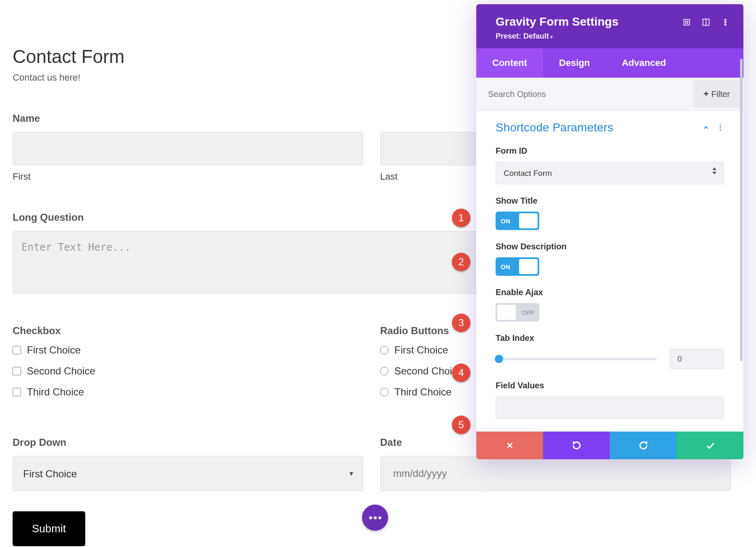 This screenshot has width=756, height=547. What do you see at coordinates (461, 262) in the screenshot?
I see `annotation-2: 2` at bounding box center [461, 262].